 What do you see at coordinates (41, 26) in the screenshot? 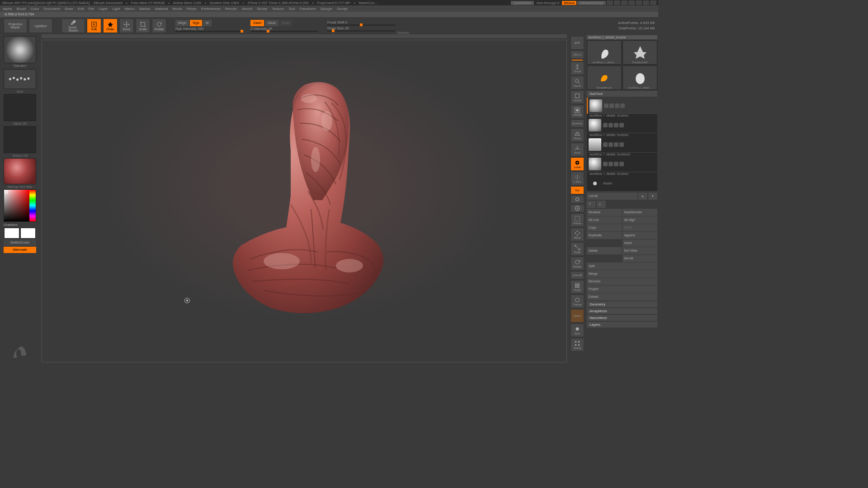
I see `lightbox-button: LightBox` at bounding box center [41, 26].